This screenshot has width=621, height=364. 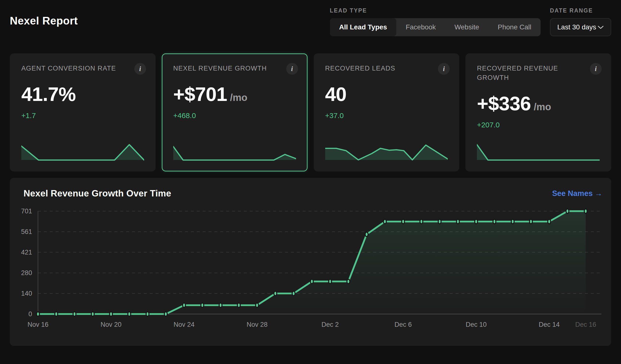 What do you see at coordinates (27, 273) in the screenshot?
I see `svg-text: 280` at bounding box center [27, 273].